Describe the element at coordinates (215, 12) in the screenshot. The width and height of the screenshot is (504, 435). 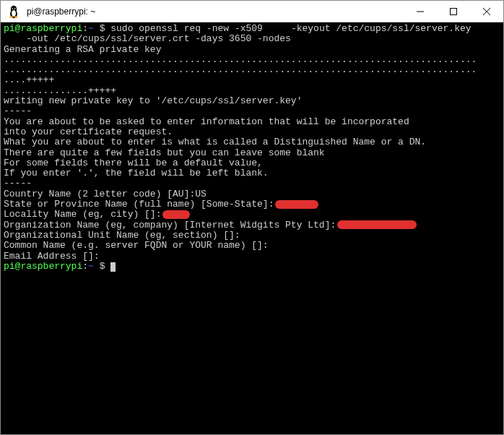
I see `window-title: pi@raspberrypi: ~` at that location.